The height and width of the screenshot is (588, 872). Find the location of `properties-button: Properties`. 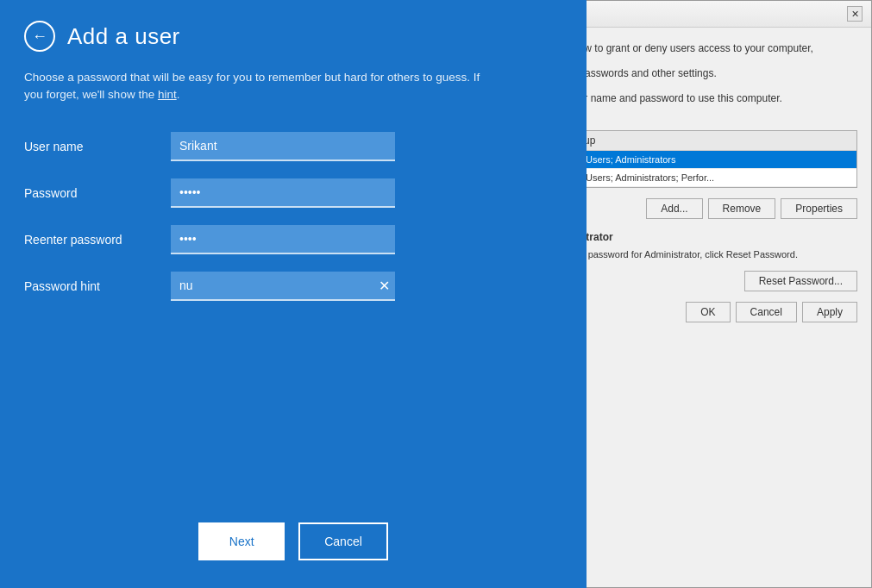

properties-button: Properties is located at coordinates (819, 209).